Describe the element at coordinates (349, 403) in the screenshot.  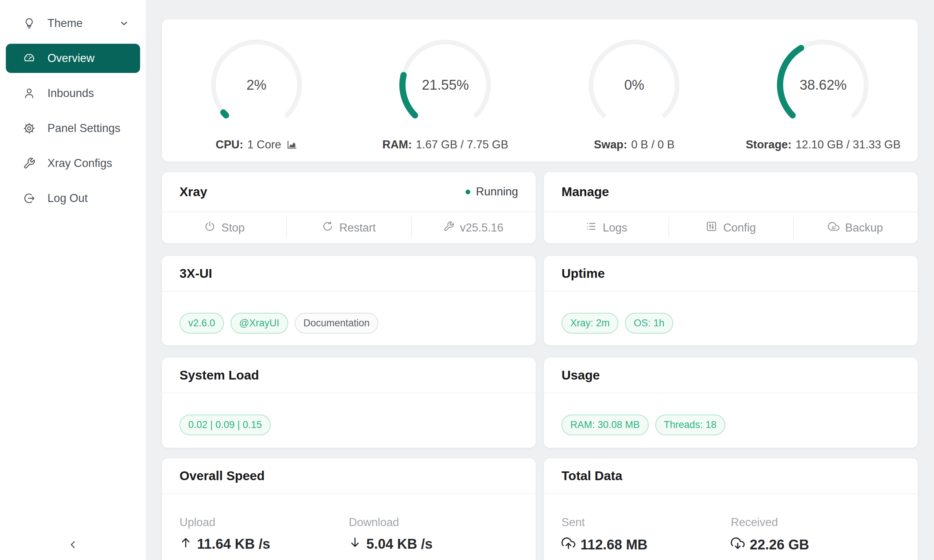
I see `system-load-card: System Load 0.02 | 0.09 | 0.15` at that location.